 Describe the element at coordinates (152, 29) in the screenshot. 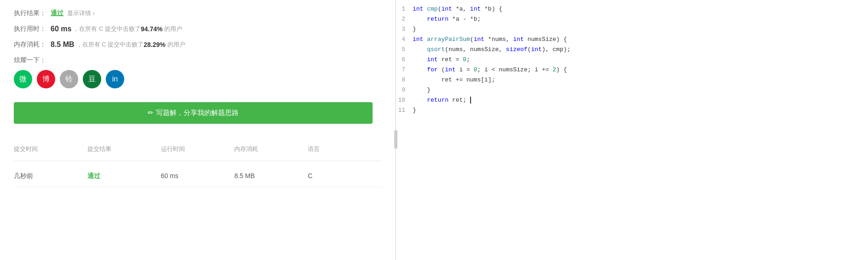

I see `time-percent: 94.74%` at that location.